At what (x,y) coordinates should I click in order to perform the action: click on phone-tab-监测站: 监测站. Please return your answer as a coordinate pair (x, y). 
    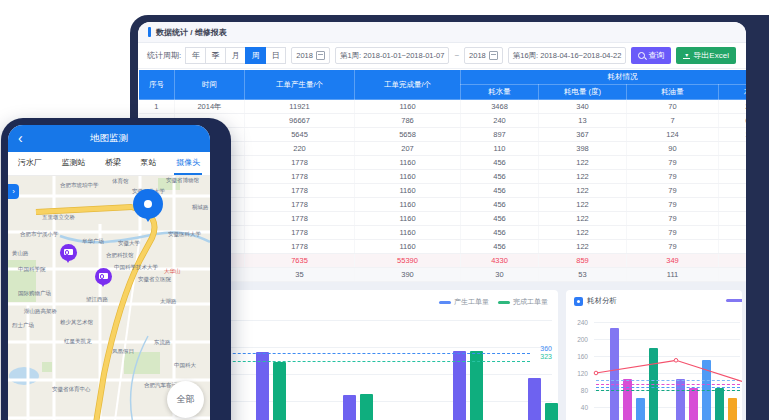
    Looking at the image, I should click on (73, 164).